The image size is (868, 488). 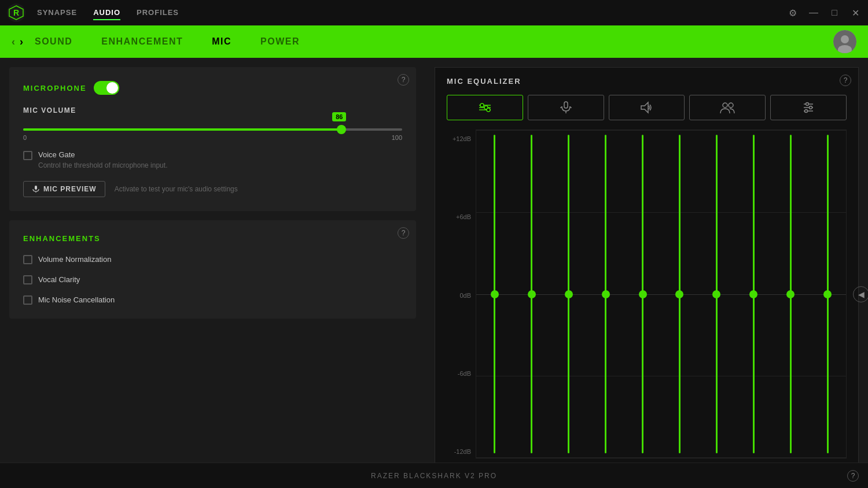 What do you see at coordinates (213, 139) in the screenshot?
I see `microphone-card: ? MICROPHONE MIC VOLUME 86 0 100` at bounding box center [213, 139].